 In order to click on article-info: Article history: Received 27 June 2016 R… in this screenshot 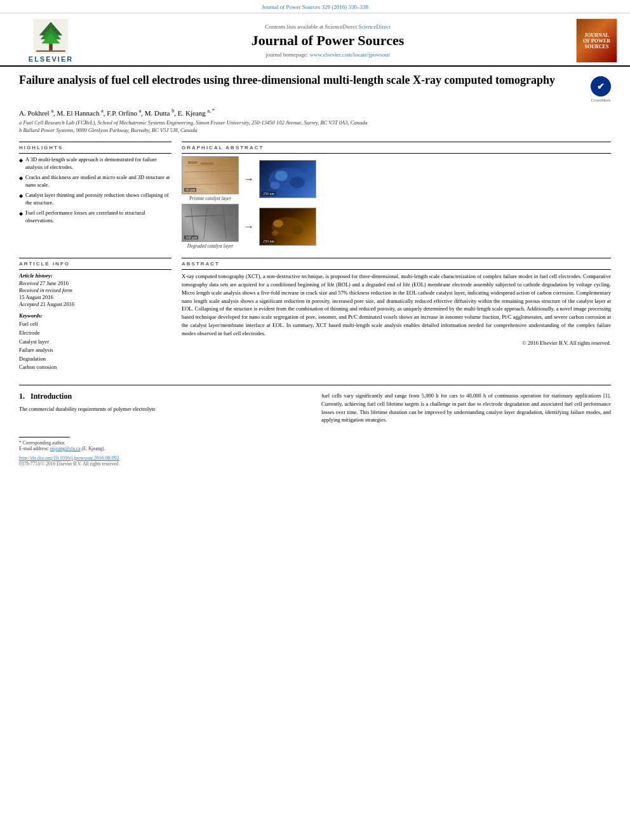, I will do `click(95, 290)`.